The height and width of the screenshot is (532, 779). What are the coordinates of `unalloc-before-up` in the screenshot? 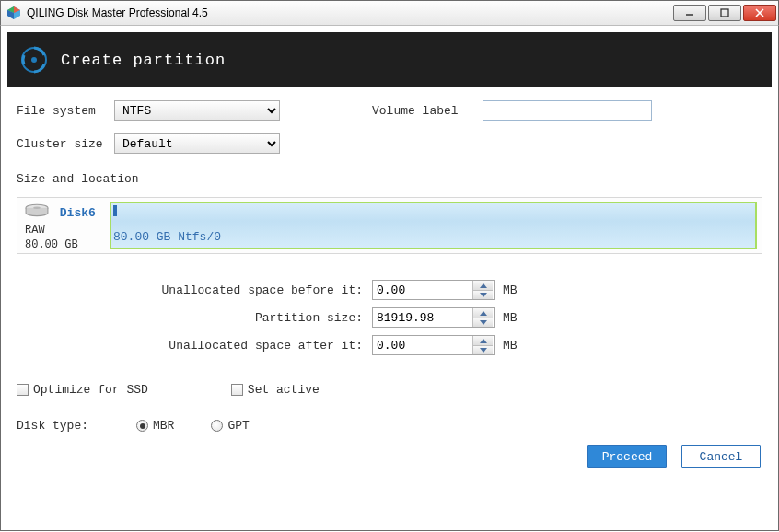 It's located at (483, 285).